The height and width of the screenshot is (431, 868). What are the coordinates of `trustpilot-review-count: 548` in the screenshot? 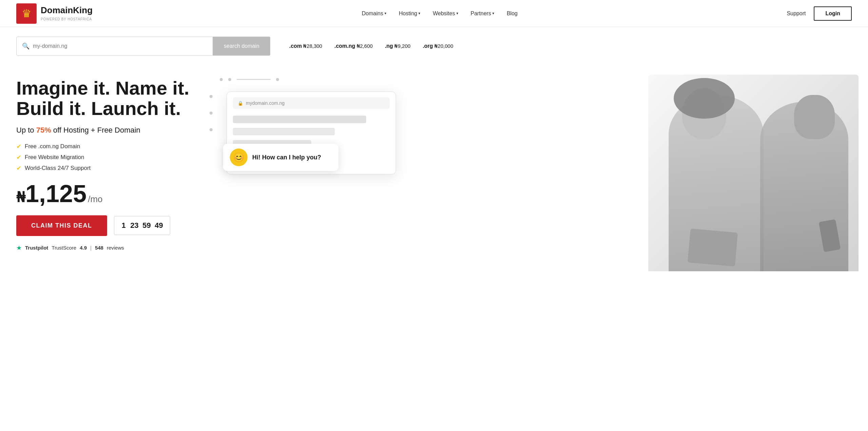 It's located at (99, 248).